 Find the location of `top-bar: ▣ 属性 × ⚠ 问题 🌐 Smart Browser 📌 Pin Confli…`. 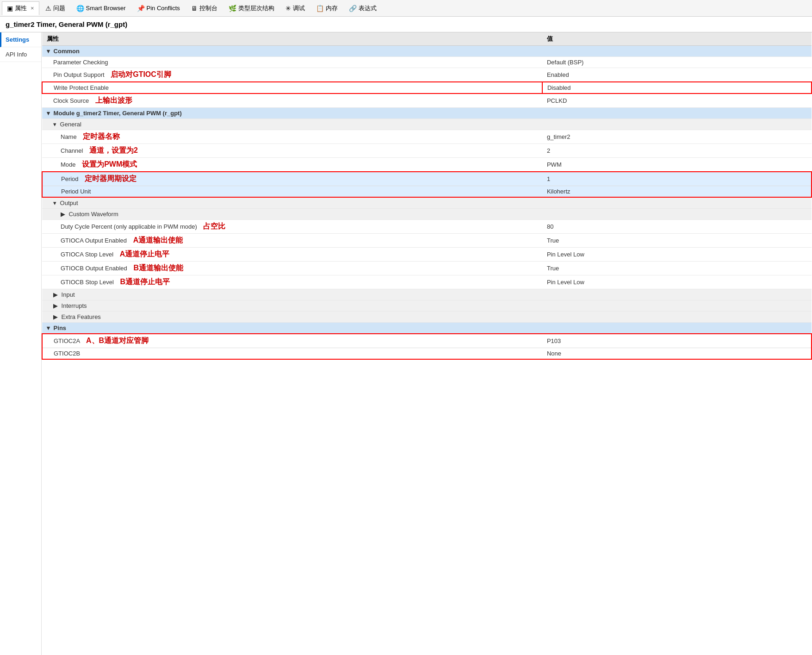

top-bar: ▣ 属性 × ⚠ 问题 🌐 Smart Browser 📌 Pin Confli… is located at coordinates (406, 8).